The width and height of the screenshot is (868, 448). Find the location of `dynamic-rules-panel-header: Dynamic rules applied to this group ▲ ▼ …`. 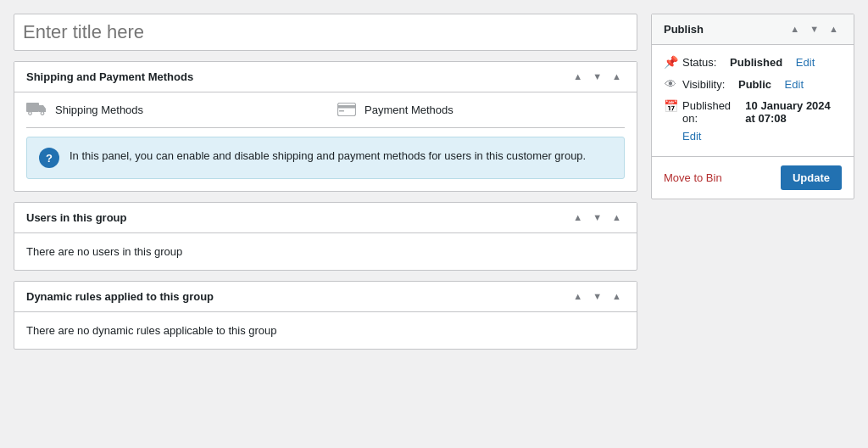

dynamic-rules-panel-header: Dynamic rules applied to this group ▲ ▼ … is located at coordinates (326, 297).